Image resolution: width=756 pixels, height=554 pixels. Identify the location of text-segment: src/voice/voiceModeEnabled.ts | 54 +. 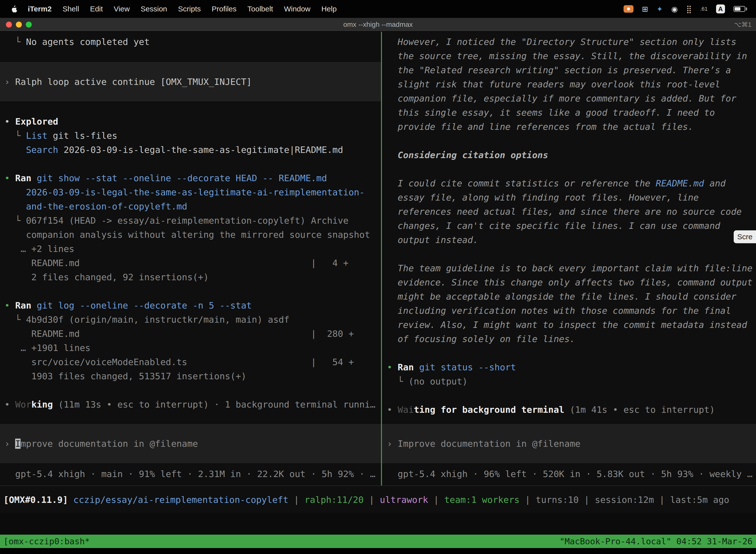
(179, 362).